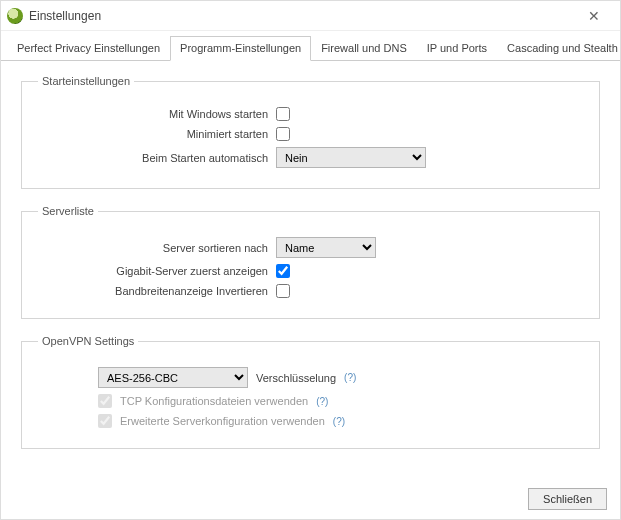 Image resolution: width=621 pixels, height=520 pixels. I want to click on tab-firewall-dns: Firewall und DNS, so click(364, 48).